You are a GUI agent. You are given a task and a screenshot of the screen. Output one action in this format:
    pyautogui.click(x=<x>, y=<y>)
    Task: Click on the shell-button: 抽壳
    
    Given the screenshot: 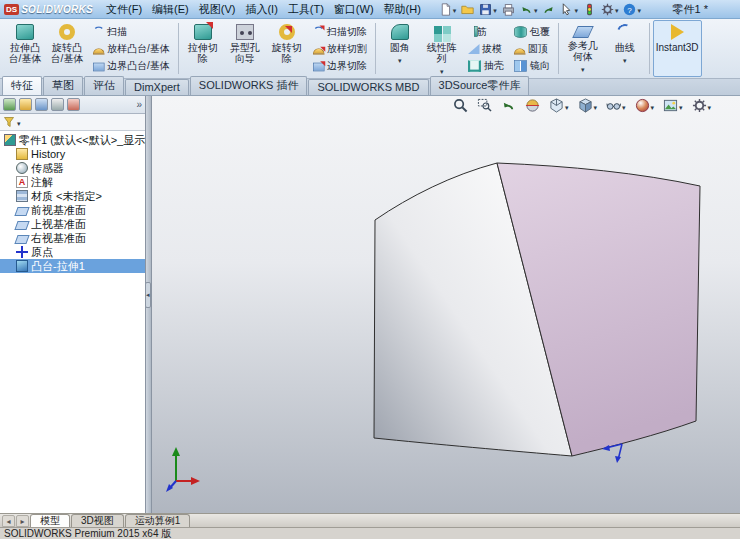 What is the action you would take?
    pyautogui.click(x=486, y=66)
    